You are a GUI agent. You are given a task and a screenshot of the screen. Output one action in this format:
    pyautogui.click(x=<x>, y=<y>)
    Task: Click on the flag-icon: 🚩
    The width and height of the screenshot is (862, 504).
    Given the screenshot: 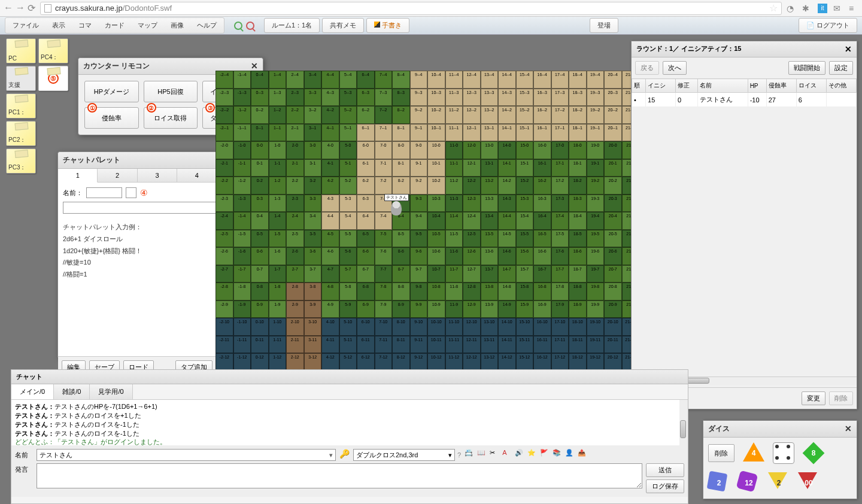 What is the action you would take?
    pyautogui.click(x=544, y=453)
    